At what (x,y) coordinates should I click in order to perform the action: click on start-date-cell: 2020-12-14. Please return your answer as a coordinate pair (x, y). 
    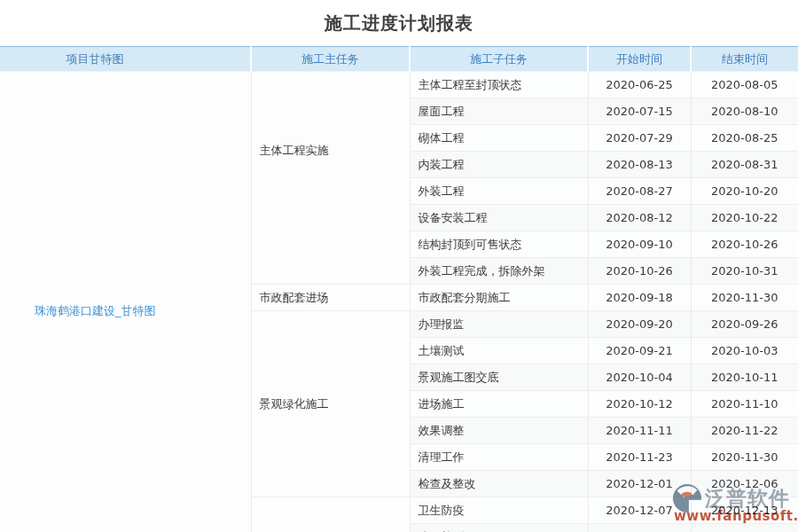
    Looking at the image, I should click on (639, 528).